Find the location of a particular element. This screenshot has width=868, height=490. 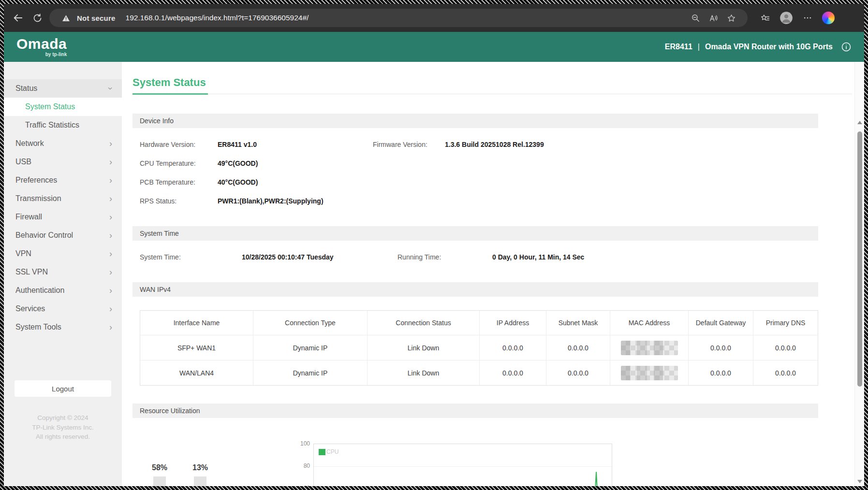

favorite-star-icon is located at coordinates (731, 18).